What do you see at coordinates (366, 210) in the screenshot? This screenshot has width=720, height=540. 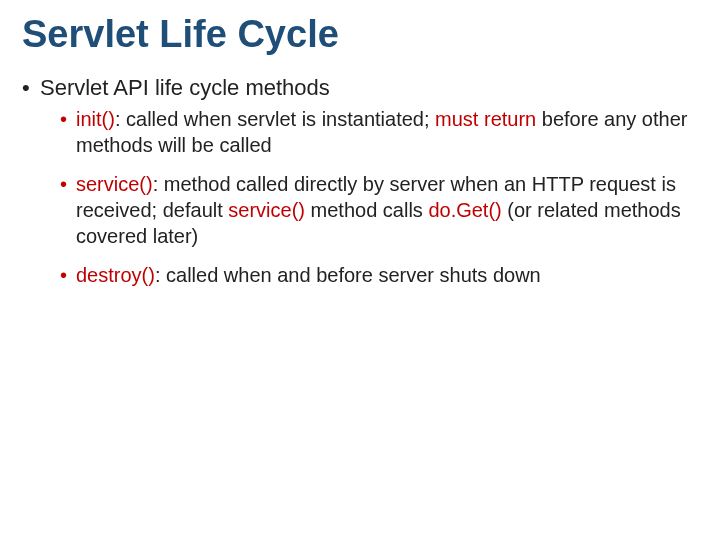 I see `text: method calls` at bounding box center [366, 210].